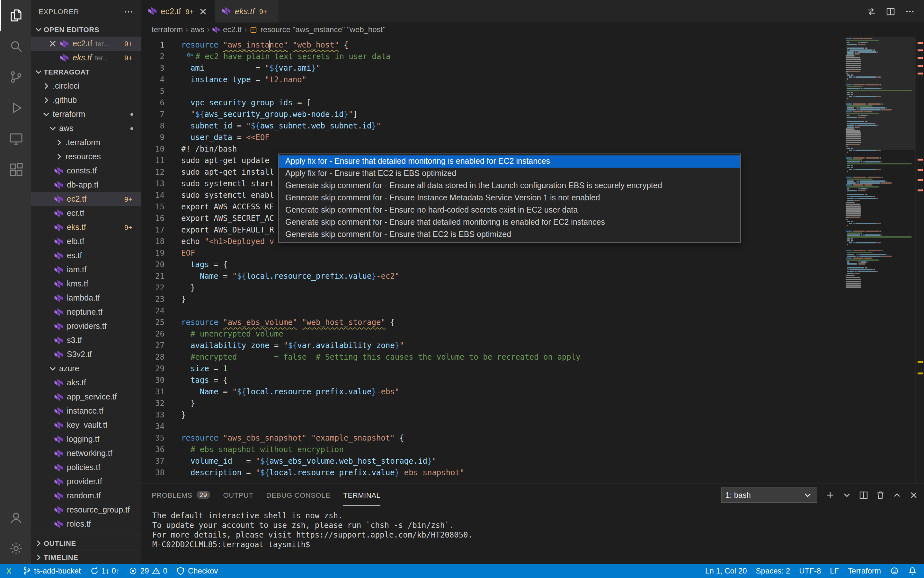 The height and width of the screenshot is (578, 924). What do you see at coordinates (913, 571) in the screenshot?
I see `notifications` at bounding box center [913, 571].